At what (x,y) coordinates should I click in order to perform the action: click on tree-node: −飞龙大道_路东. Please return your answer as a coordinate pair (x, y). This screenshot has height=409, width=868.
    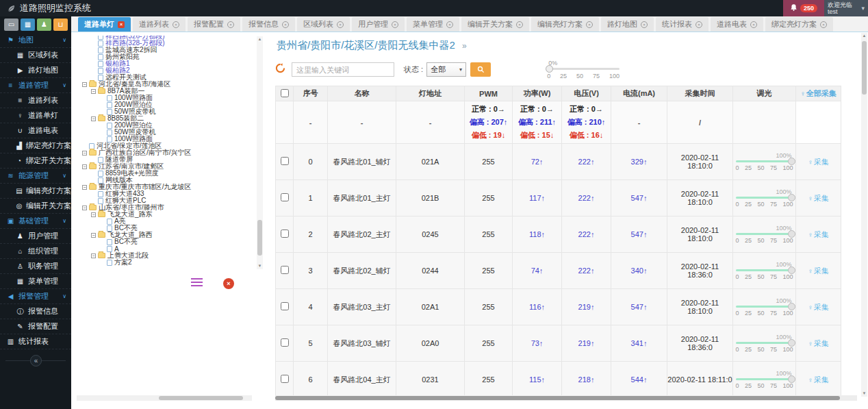
    Looking at the image, I should click on (165, 214).